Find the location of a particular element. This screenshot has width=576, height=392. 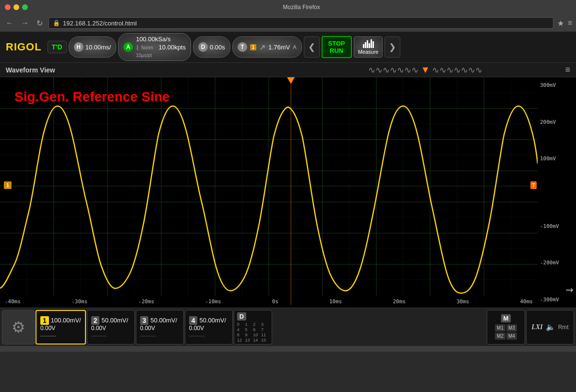

math-letter-badge: M is located at coordinates (506, 319).